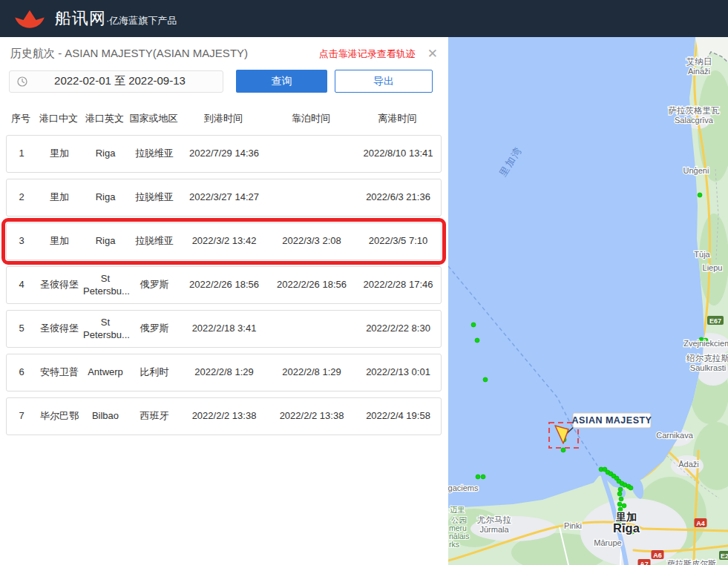  I want to click on column-header-5: 靠泊时间, so click(311, 119).